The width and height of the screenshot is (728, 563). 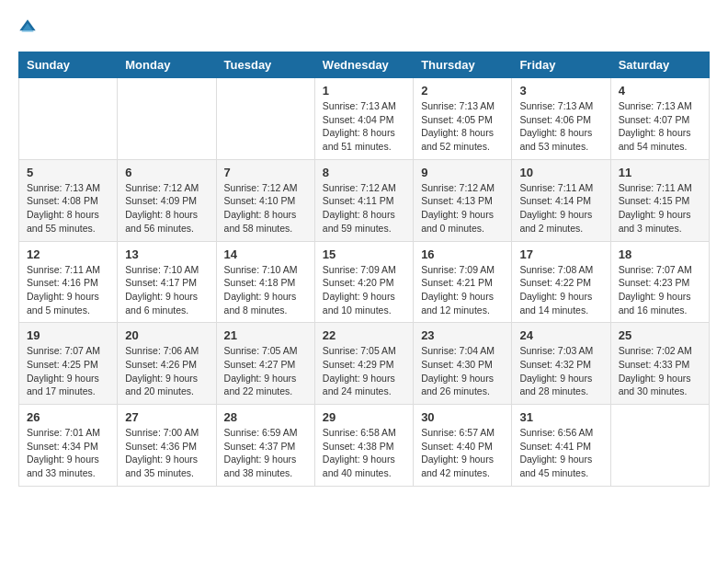 I want to click on day-info: Sunrise: 6:58 AM Sunset: 4:38 PM Dayligh…, so click(x=364, y=453).